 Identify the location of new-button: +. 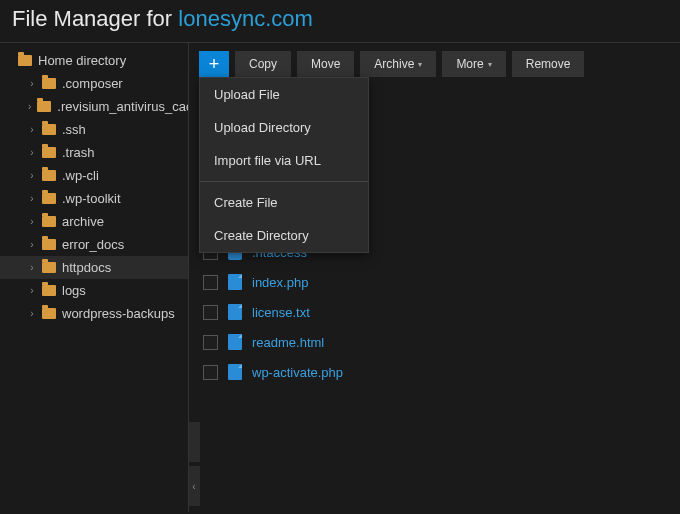
(214, 64).